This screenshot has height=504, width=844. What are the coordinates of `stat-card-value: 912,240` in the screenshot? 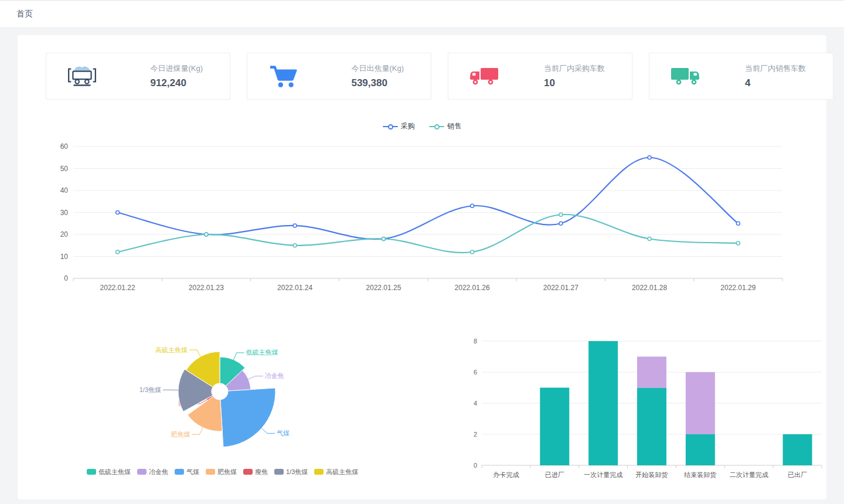 It's located at (176, 83).